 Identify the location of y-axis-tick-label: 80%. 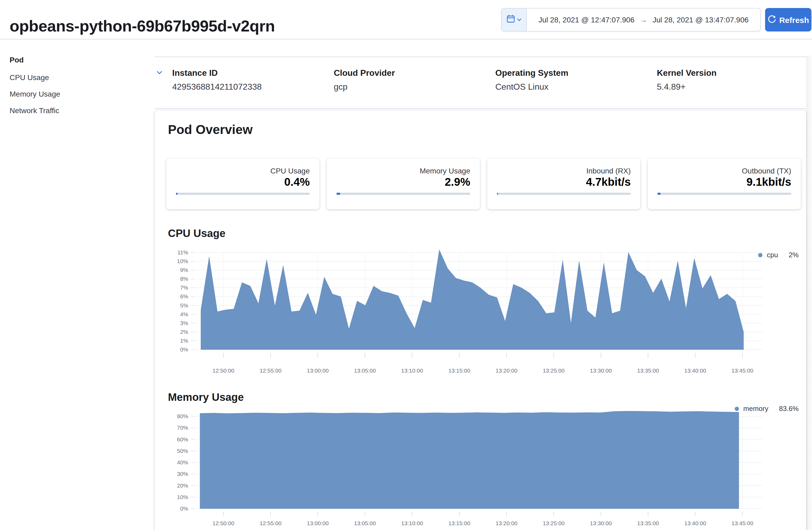
(183, 416).